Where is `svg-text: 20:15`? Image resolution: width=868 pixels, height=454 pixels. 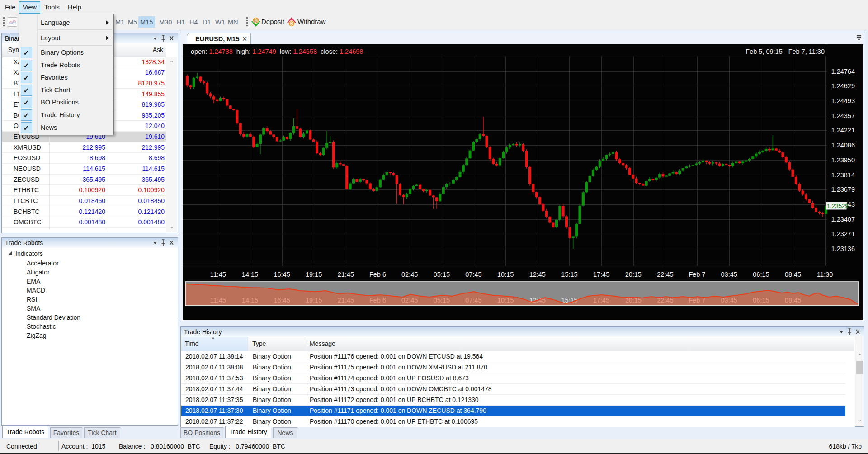
svg-text: 20:15 is located at coordinates (633, 274).